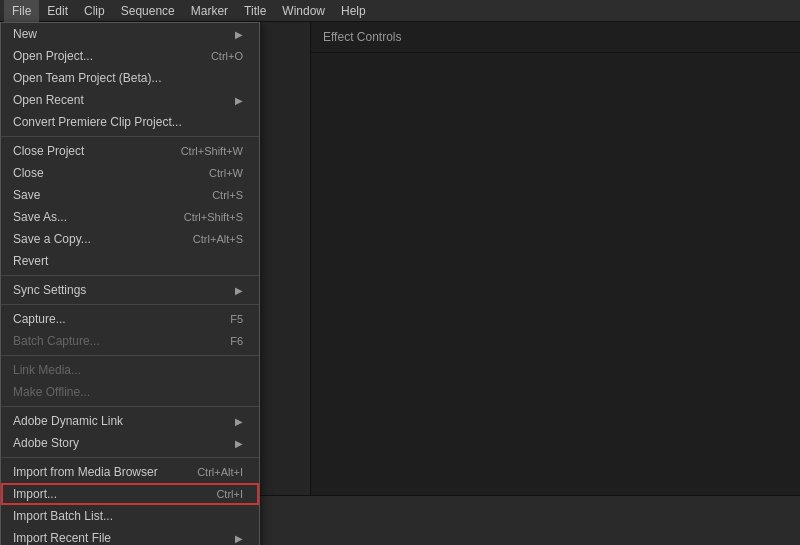 This screenshot has width=800, height=545. Describe the element at coordinates (556, 38) in the screenshot. I see `effect-controls-header: Effect Controls` at that location.